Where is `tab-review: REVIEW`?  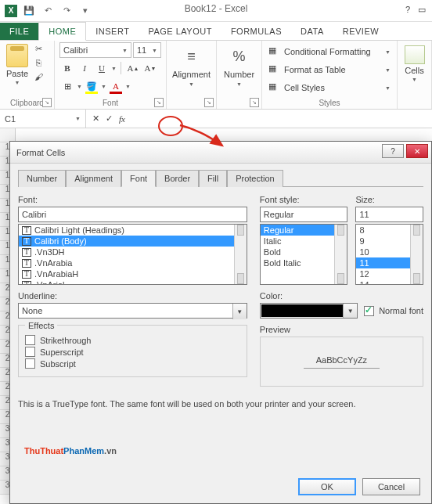 tab-review: REVIEW is located at coordinates (361, 31).